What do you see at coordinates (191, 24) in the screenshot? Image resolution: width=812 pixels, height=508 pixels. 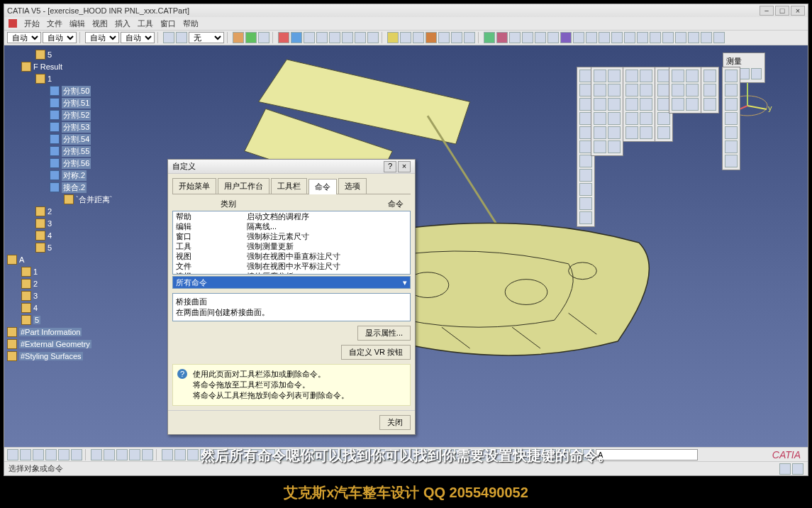 I see `menu-help: 帮助` at bounding box center [191, 24].